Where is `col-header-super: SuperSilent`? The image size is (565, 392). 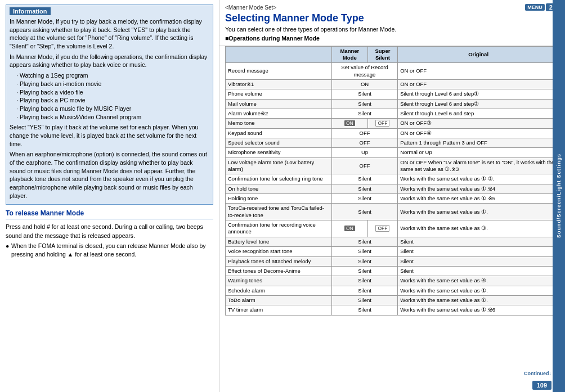 col-header-super: SuperSilent is located at coordinates (383, 55).